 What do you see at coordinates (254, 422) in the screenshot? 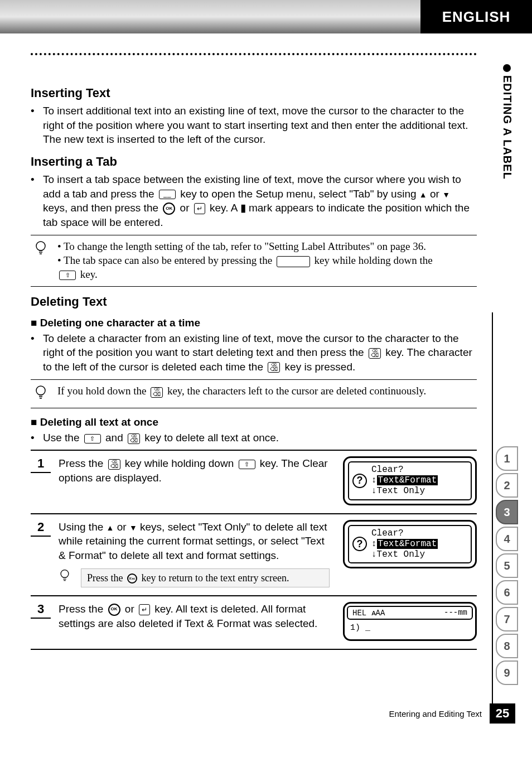
I see `subhead-deleting-all: Deleting all text at once` at bounding box center [254, 422].